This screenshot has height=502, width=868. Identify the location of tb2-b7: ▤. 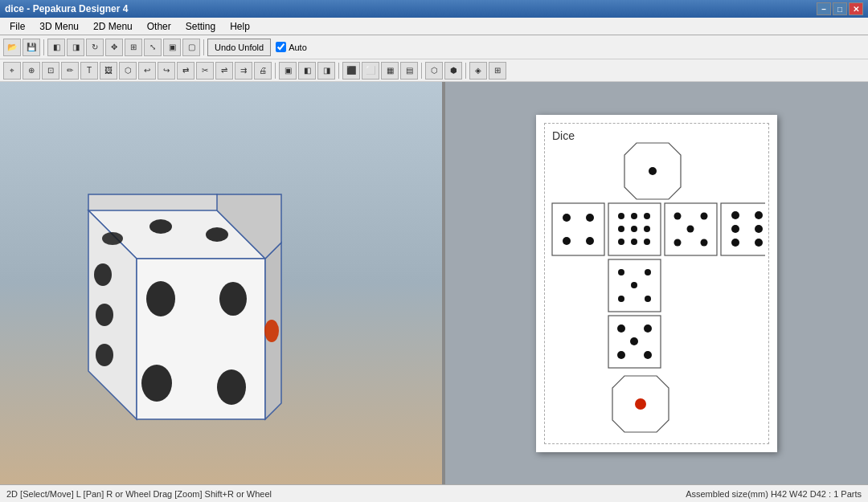
(409, 71).